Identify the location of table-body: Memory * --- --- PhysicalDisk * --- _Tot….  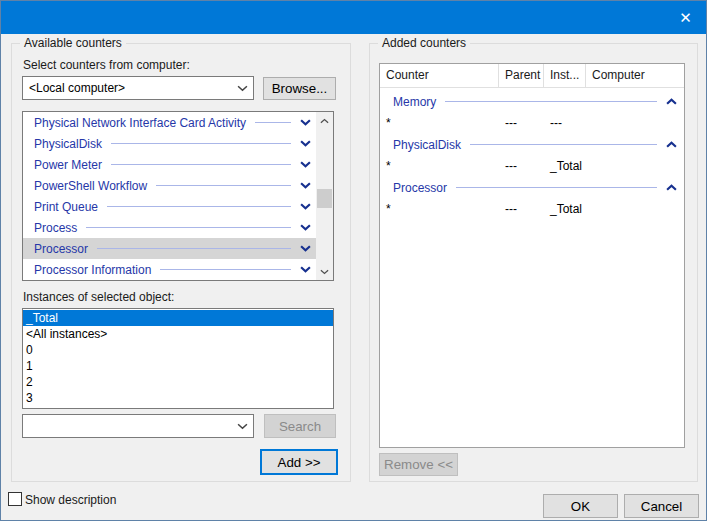
(532, 154).